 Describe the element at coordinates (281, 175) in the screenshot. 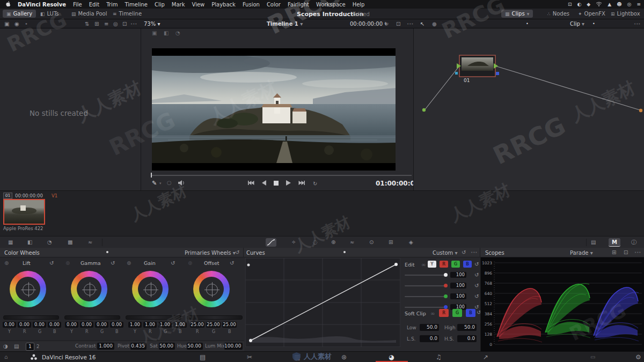

I see `viewer-scrub-bar` at that location.